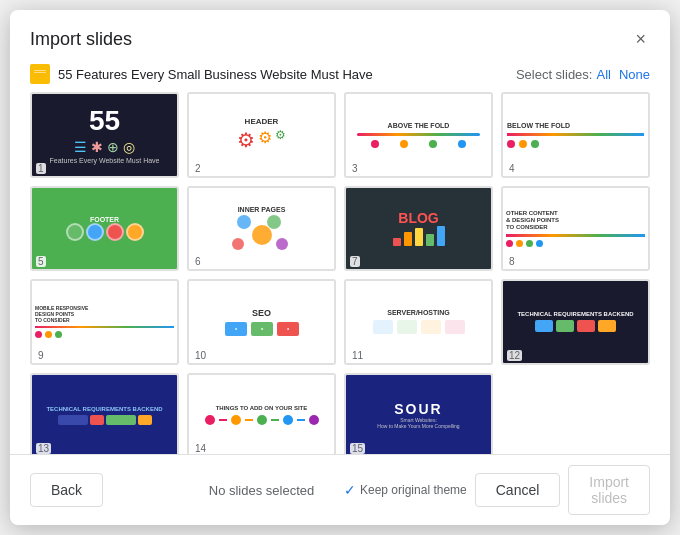 This screenshot has width=680, height=535. Describe the element at coordinates (262, 135) in the screenshot. I see `slide-canvas-2: HEADER ⚙ ⚙ ⚙` at that location.